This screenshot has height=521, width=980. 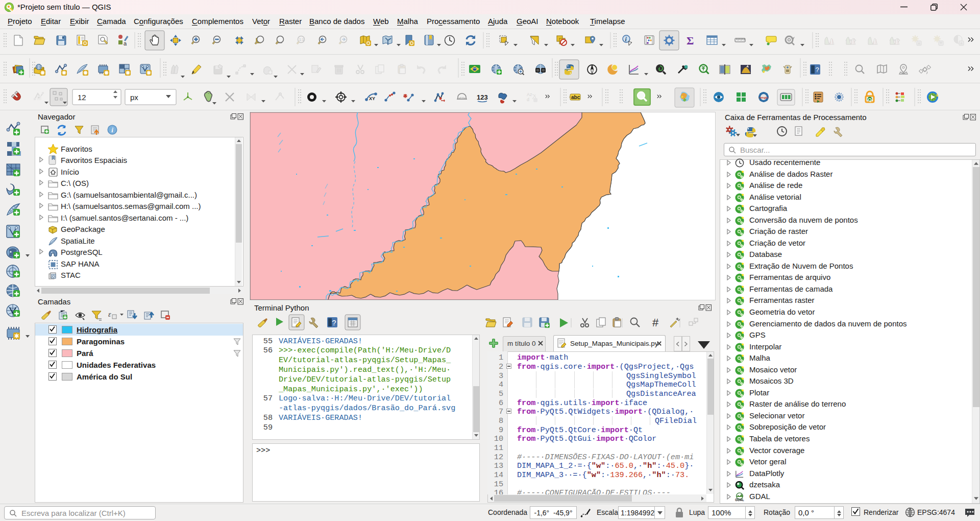 I want to click on svg-text: ε, so click(x=110, y=315).